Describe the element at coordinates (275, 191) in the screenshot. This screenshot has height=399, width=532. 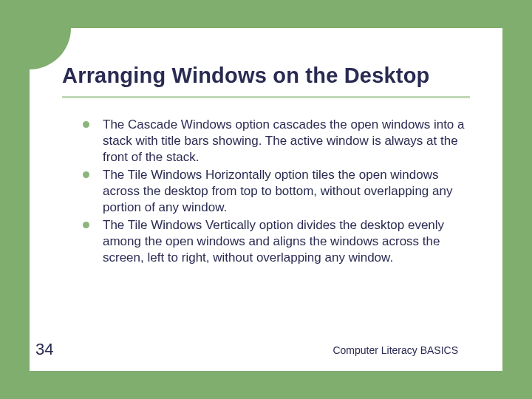
I see `list-item: The Tile Windows Horizontally option til…` at that location.